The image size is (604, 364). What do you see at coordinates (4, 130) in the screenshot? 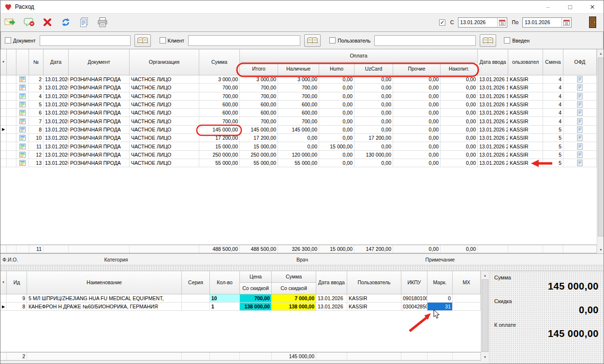
I see `cell-marker: ▶` at bounding box center [4, 130].